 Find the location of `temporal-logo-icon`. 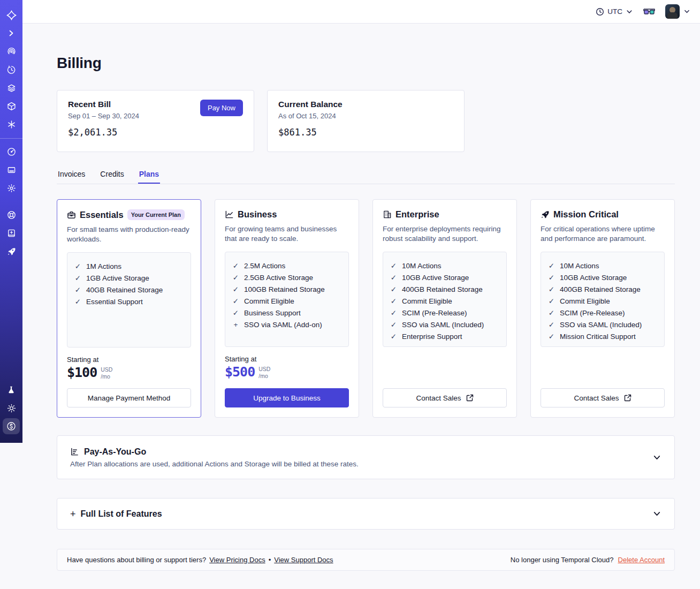

temporal-logo-icon is located at coordinates (12, 15).